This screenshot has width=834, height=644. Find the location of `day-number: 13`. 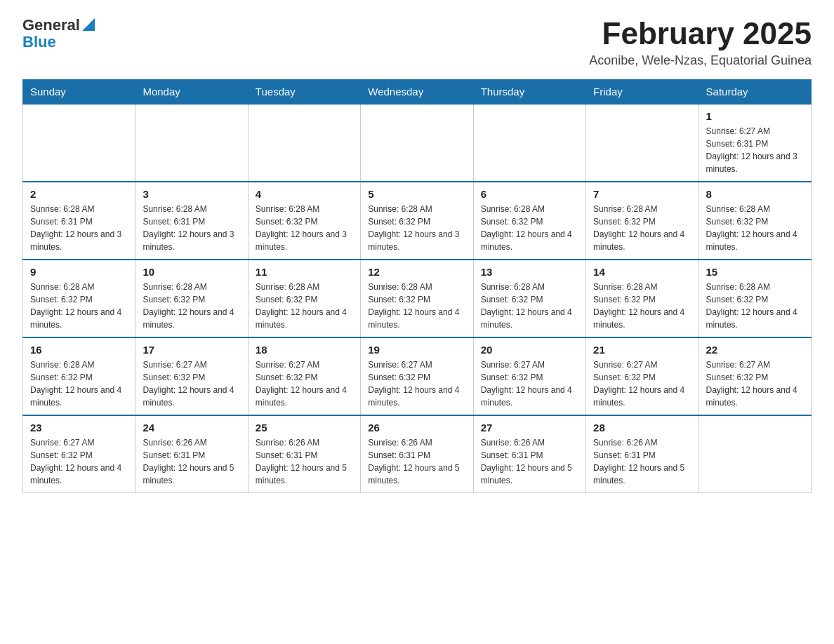

day-number: 13 is located at coordinates (529, 272).